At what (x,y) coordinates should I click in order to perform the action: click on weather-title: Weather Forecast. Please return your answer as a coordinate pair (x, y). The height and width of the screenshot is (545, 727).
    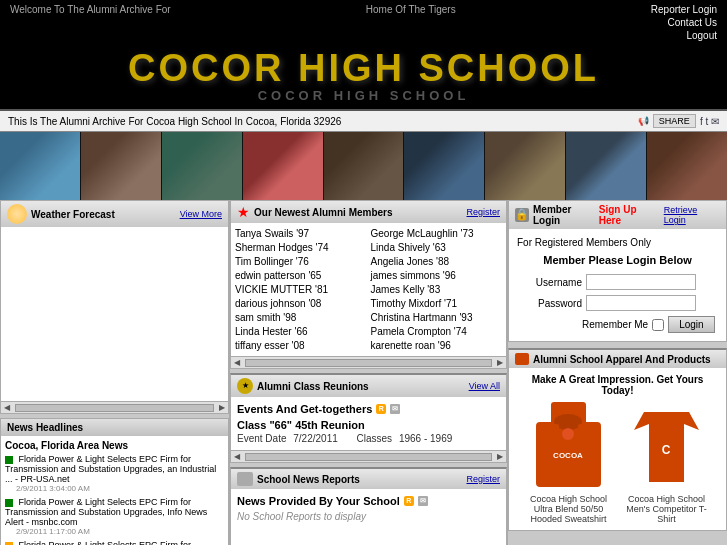
    Looking at the image, I should click on (73, 214).